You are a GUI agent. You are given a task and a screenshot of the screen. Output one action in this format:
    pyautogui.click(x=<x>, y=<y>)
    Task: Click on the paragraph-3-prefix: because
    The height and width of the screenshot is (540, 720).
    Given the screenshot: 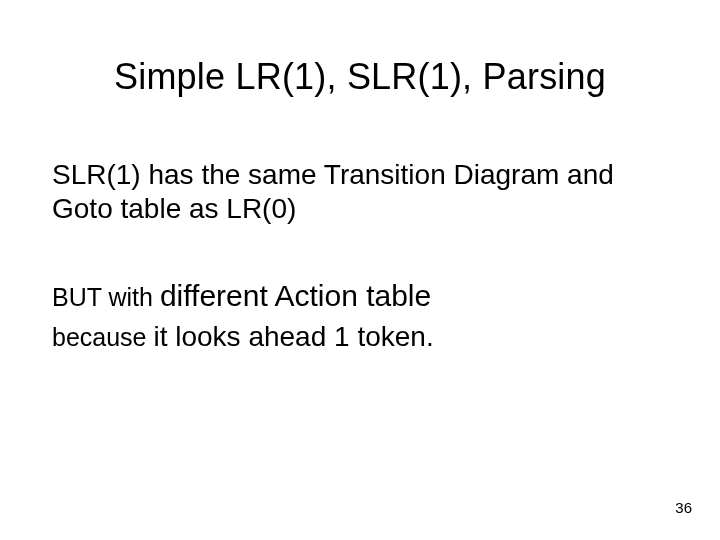 What is the action you would take?
    pyautogui.click(x=102, y=337)
    